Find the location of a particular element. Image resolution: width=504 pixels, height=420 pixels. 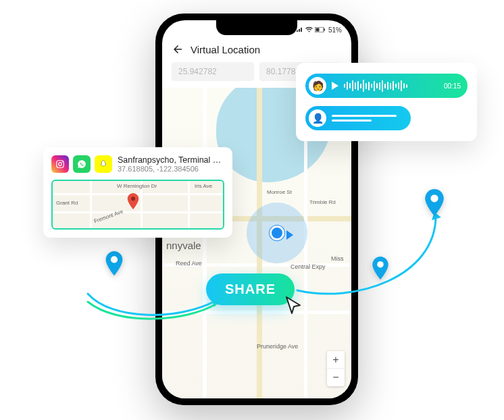

mini-label-grant: Grant Rd is located at coordinates (67, 203).